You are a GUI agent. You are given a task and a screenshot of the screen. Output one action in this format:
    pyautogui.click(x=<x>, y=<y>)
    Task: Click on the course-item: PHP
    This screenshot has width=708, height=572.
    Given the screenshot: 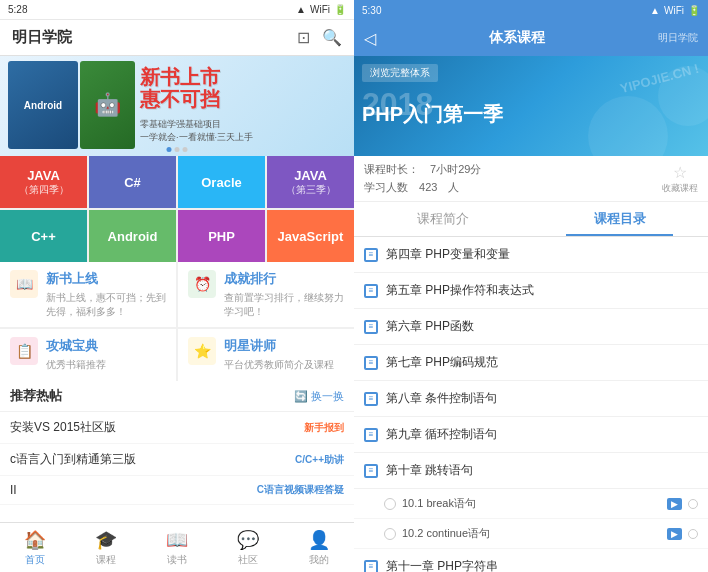 What is the action you would take?
    pyautogui.click(x=222, y=236)
    